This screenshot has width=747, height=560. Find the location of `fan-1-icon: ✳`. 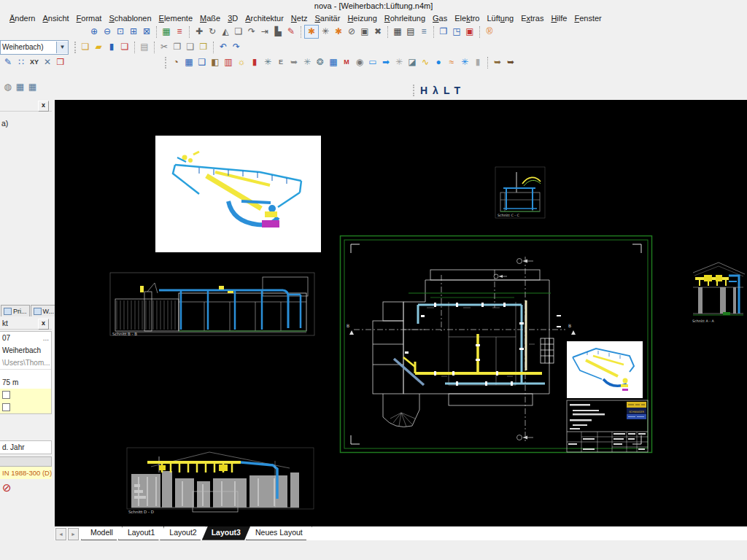

fan-1-icon: ✳ is located at coordinates (268, 63).